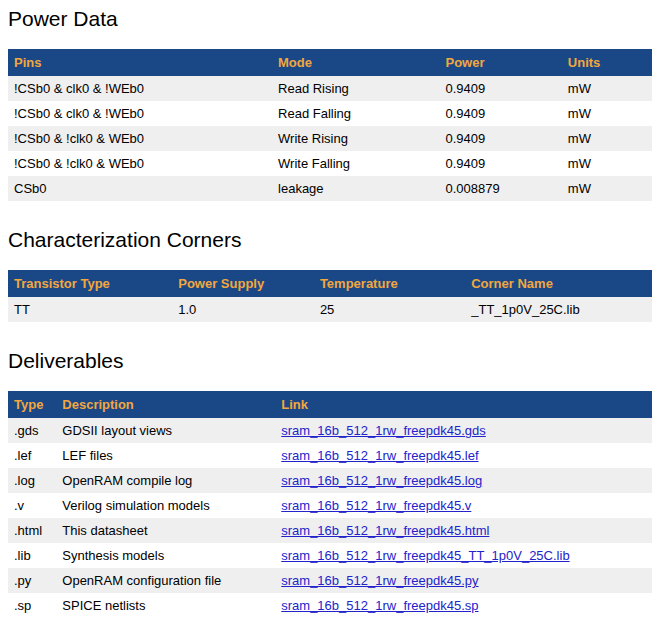  Describe the element at coordinates (607, 62) in the screenshot. I see `column-header-units: Units` at that location.